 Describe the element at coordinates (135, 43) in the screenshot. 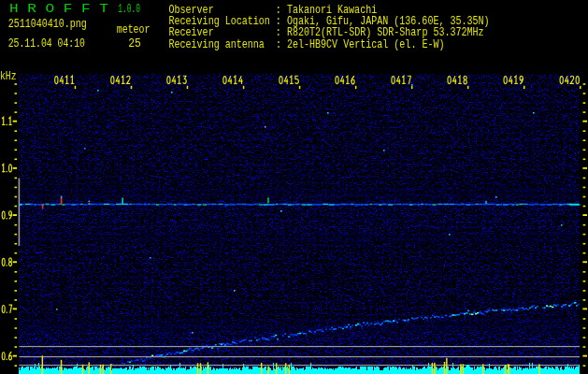

I see `svg-text: 25` at that location.